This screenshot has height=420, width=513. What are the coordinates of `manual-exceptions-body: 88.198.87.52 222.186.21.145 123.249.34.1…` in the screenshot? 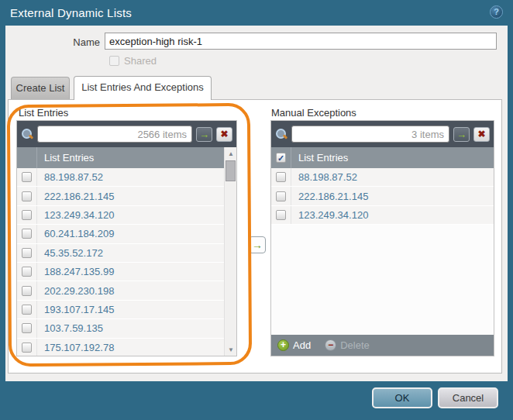 It's located at (383, 197).